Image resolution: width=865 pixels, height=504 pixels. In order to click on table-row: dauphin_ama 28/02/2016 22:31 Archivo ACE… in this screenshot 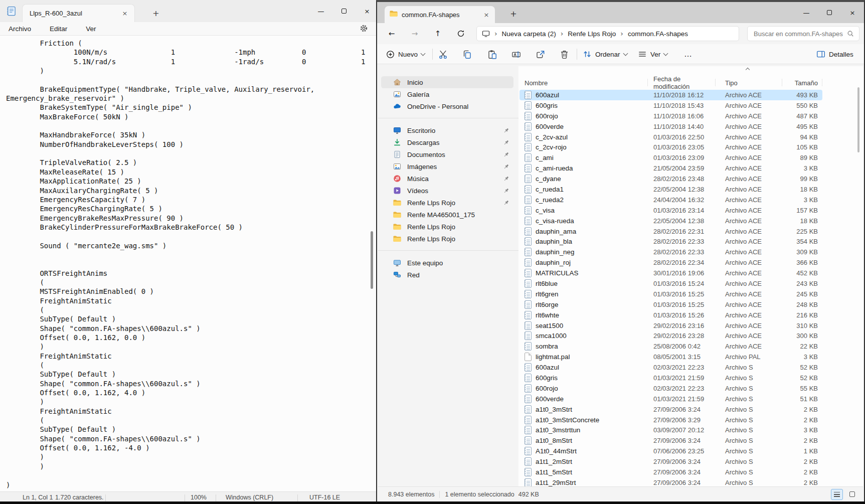, I will do `click(671, 232)`.